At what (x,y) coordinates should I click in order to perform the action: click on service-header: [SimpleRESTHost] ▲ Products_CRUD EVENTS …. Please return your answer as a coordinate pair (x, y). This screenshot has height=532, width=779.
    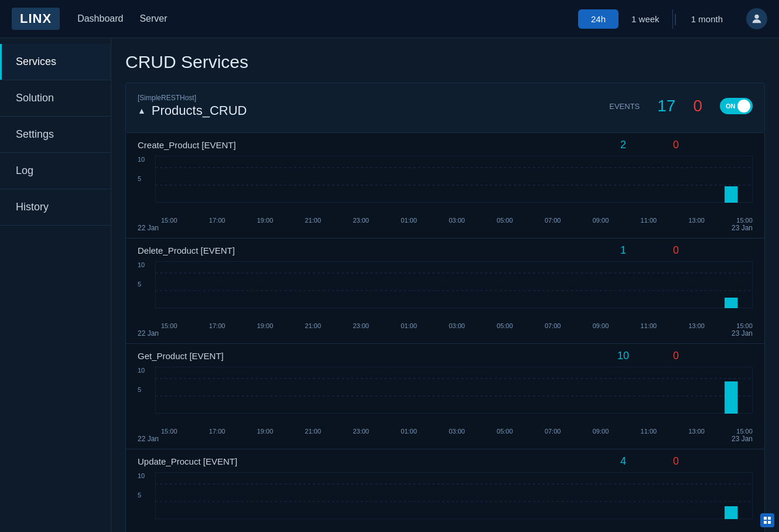
    Looking at the image, I should click on (445, 106).